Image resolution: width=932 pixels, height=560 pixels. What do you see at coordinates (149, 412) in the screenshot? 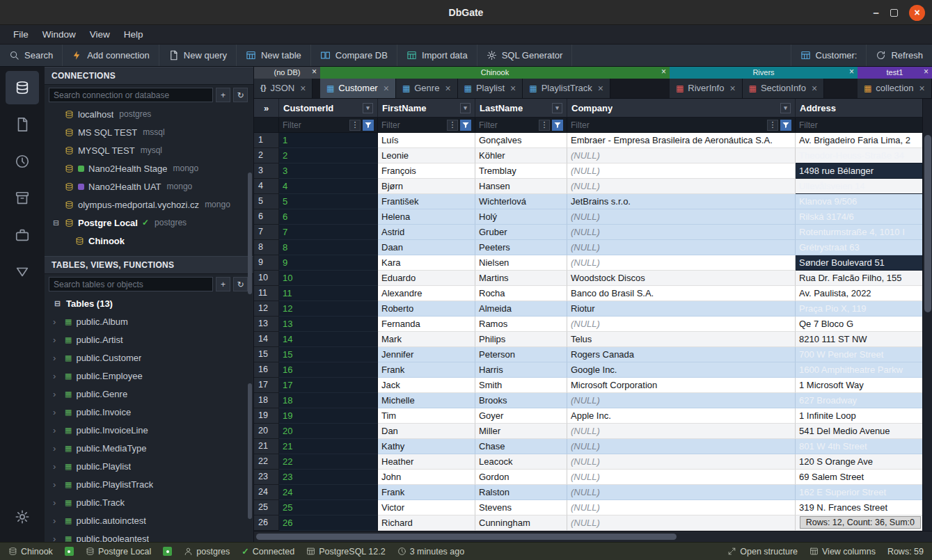
I see `table-item: › ▦ public.Invoice` at bounding box center [149, 412].